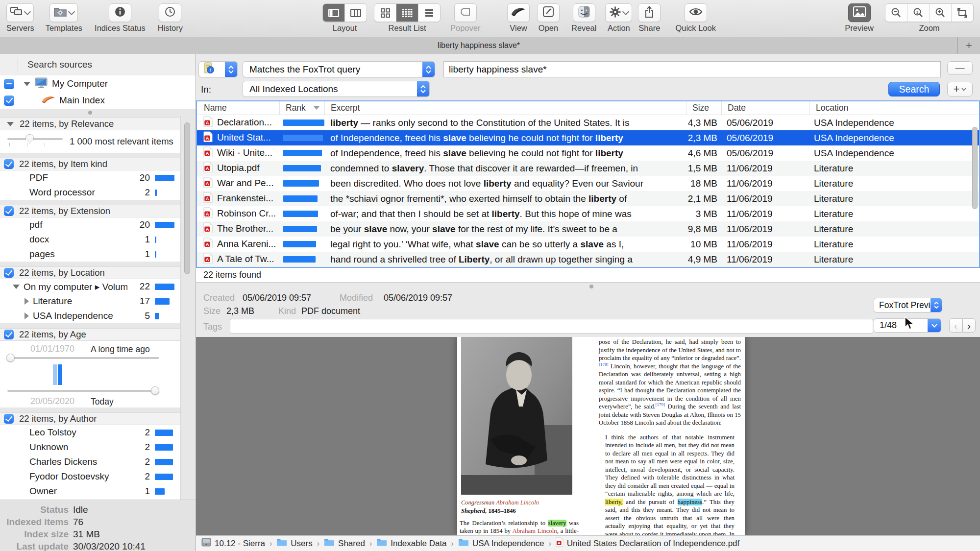  Describe the element at coordinates (90, 447) in the screenshot. I see `facet-row: Unknown2` at that location.